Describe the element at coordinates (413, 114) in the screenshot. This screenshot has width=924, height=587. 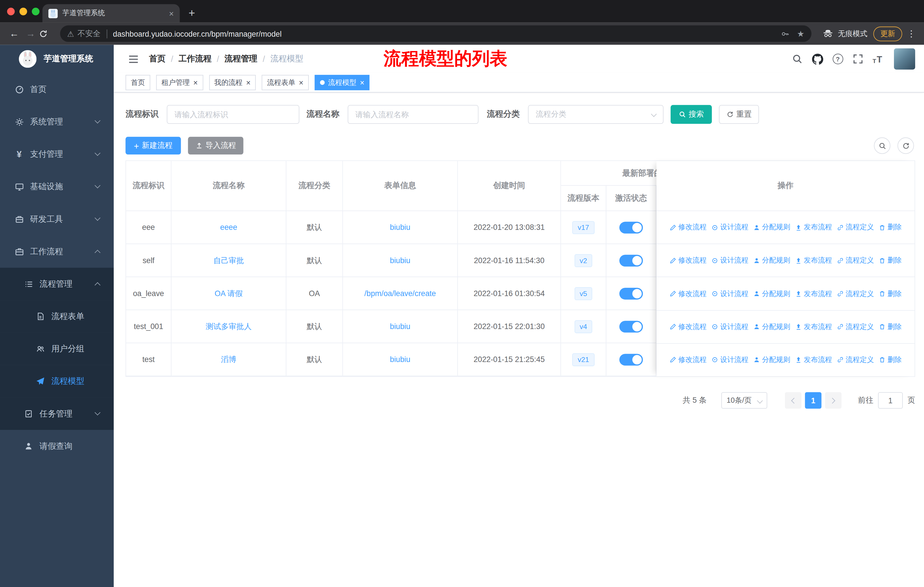
I see `process-name-input` at that location.